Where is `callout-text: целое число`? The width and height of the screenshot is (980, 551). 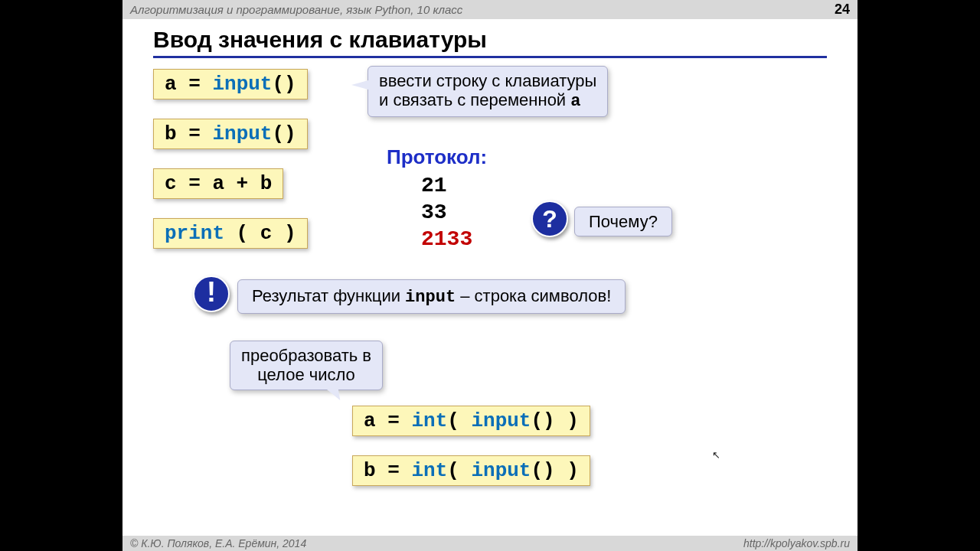 callout-text: целое число is located at coordinates (306, 375).